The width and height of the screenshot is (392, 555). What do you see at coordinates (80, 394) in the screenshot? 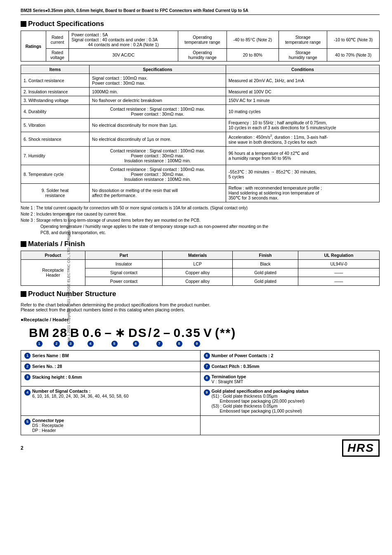
I see `legend-4-content: Number of Signal Contacts :6, 10, 16, 18…` at bounding box center [80, 394].